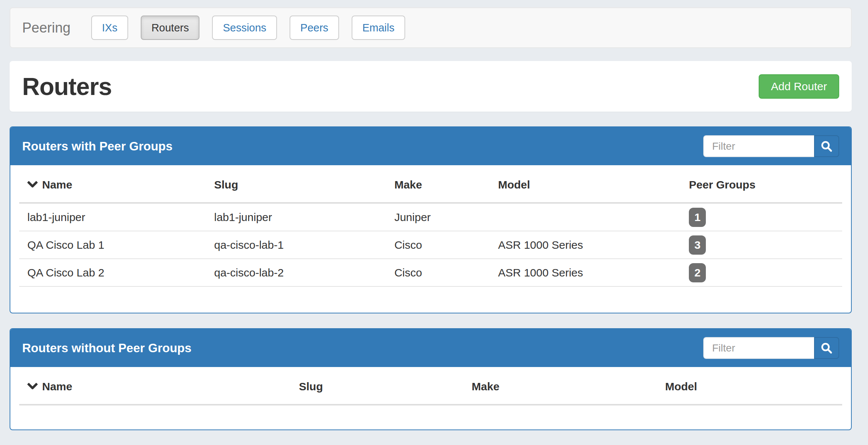 The height and width of the screenshot is (445, 868). What do you see at coordinates (314, 28) in the screenshot?
I see `nav-button-peers: Peers` at bounding box center [314, 28].